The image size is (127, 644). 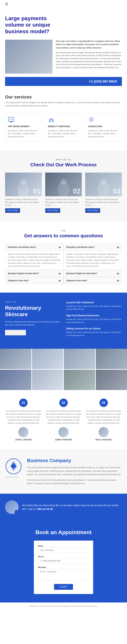 What do you see at coordinates (63, 128) in the screenshot?
I see `service-card-mobility: MOBILITY SERVICES Sample text. Click to …` at bounding box center [63, 128].